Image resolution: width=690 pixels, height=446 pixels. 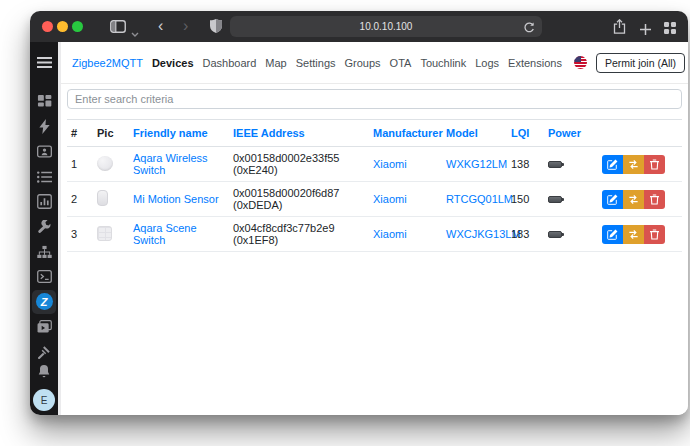 What do you see at coordinates (374, 134) in the screenshot?
I see `table-header-row: # Pic Friendly name IEEE Address Manufac…` at bounding box center [374, 134].